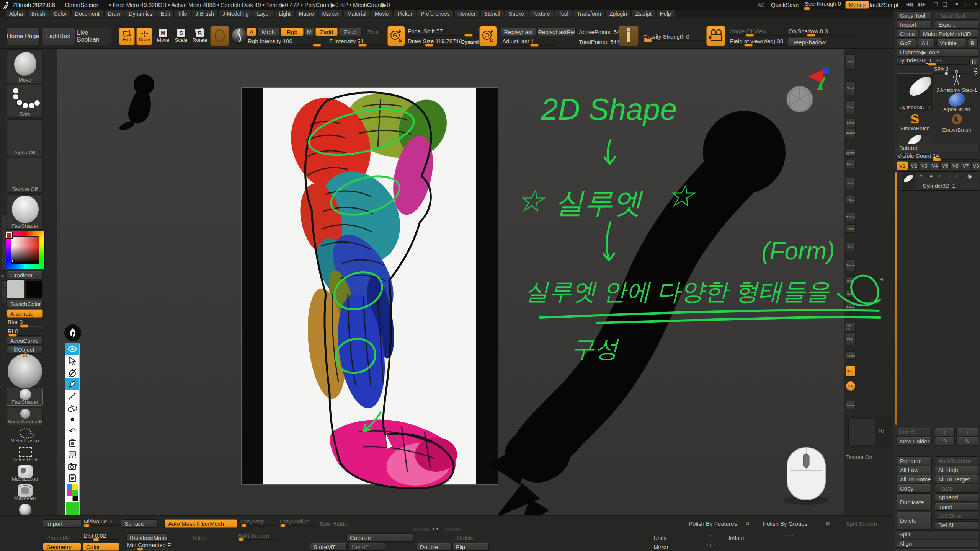 The height and width of the screenshot is (551, 980). I want to click on camera-icon-button, so click(716, 36).